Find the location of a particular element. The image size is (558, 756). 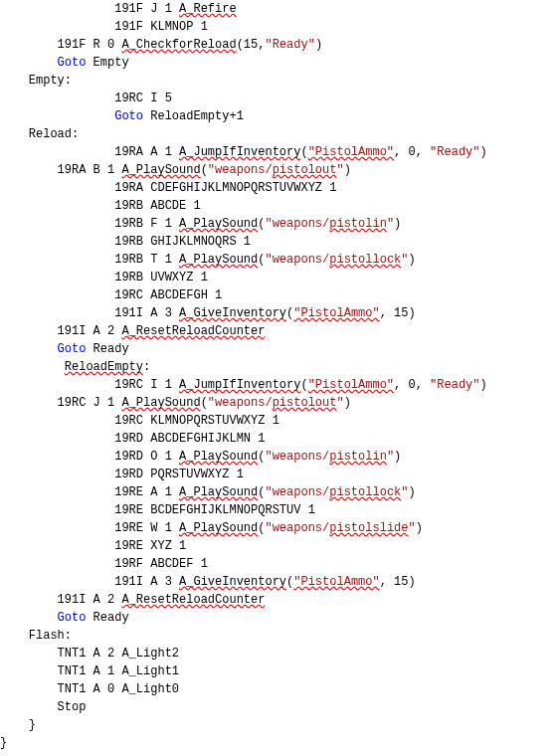

code-token: 19RB GHIJKLMNOQRS 1 is located at coordinates (183, 242).